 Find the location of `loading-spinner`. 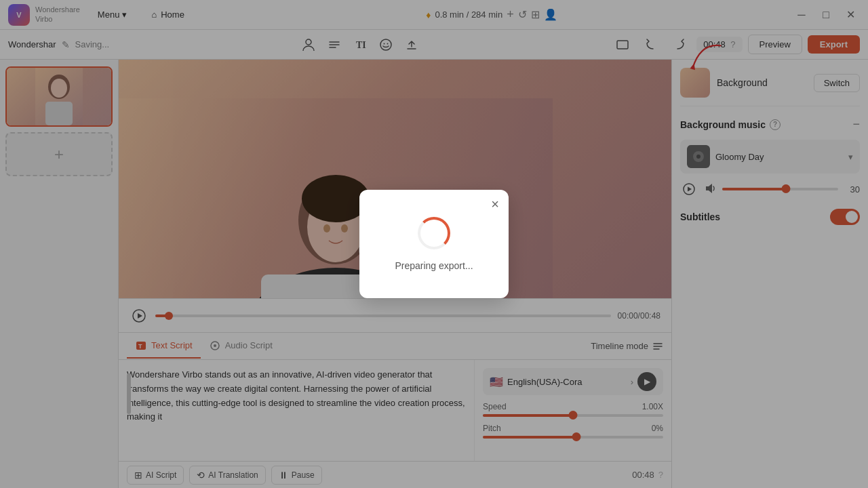

loading-spinner is located at coordinates (434, 233).